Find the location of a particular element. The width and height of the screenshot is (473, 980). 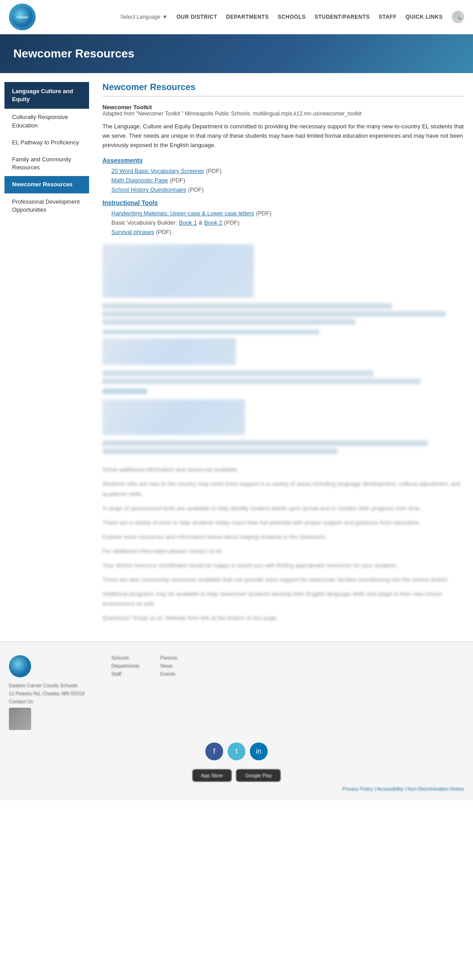

footer-logo is located at coordinates (53, 666).